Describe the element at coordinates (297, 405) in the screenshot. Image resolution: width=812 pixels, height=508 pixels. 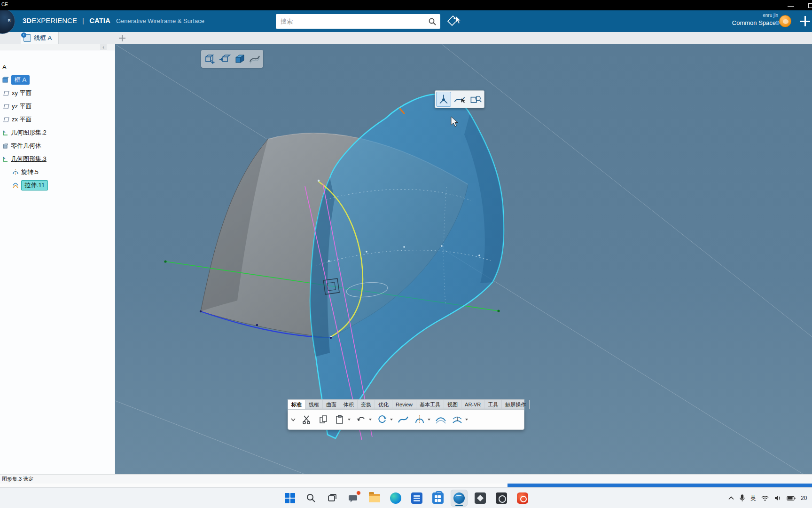
I see `action-tab-standard: 标准` at that location.